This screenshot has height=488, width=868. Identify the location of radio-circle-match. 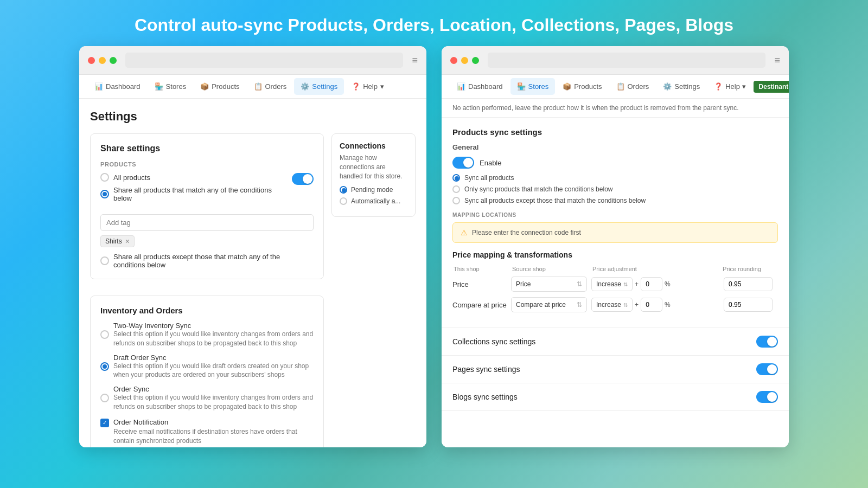
(105, 194).